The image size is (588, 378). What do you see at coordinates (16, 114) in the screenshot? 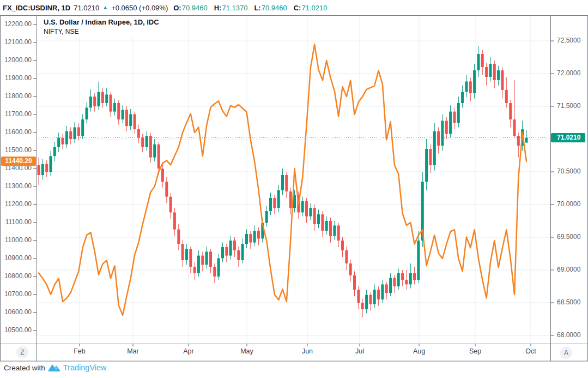
I see `left-axis-tick-label: 11700.00` at bounding box center [16, 114].